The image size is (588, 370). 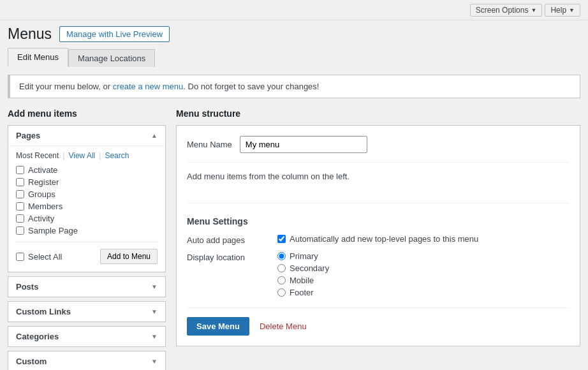 What do you see at coordinates (43, 170) in the screenshot?
I see `page-label-activate: Activate` at bounding box center [43, 170].